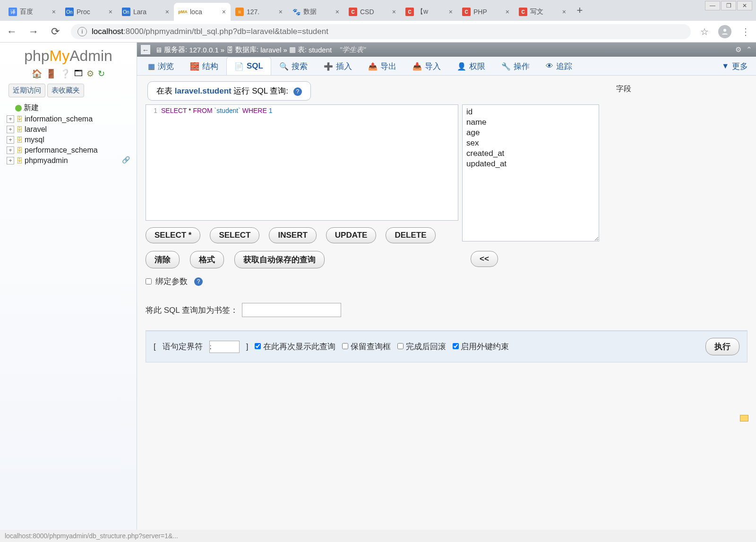 This screenshot has width=756, height=542. I want to click on fields-list: id name age sex created_at updated_at, so click(531, 173).